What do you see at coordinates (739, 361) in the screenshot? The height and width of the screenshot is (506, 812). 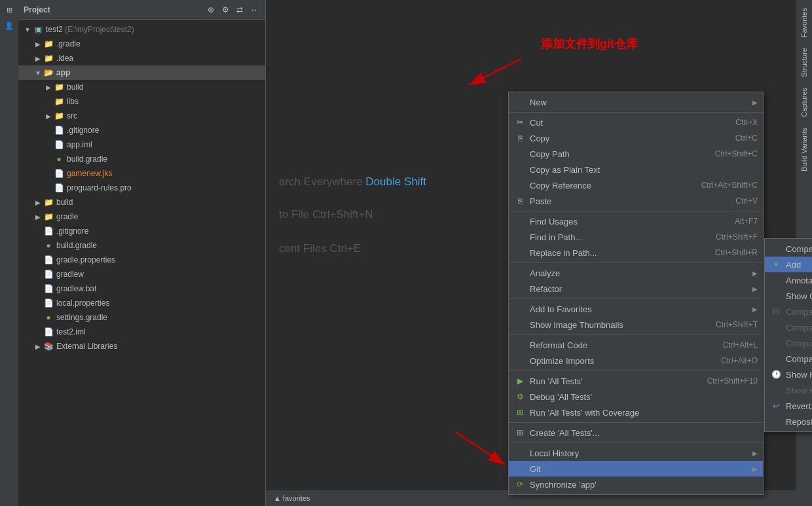 I see `menu-shortcut-optimize: Ctrl+Alt+O` at bounding box center [739, 361].